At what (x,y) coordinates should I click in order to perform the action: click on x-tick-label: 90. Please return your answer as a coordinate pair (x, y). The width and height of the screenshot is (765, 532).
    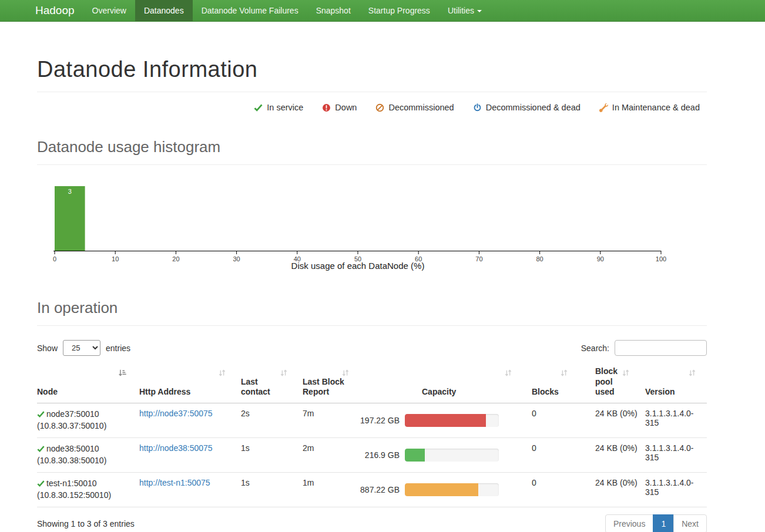
    Looking at the image, I should click on (600, 259).